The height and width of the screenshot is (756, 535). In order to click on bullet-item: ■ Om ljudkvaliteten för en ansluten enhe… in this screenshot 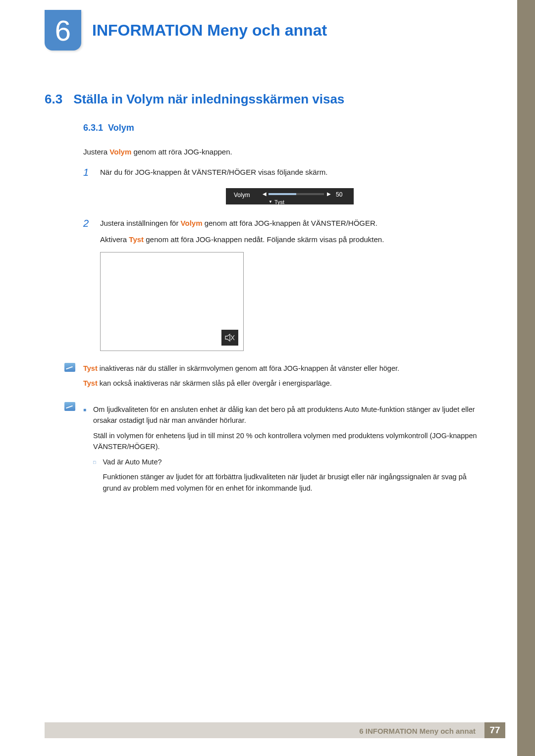, I will do `click(281, 451)`.